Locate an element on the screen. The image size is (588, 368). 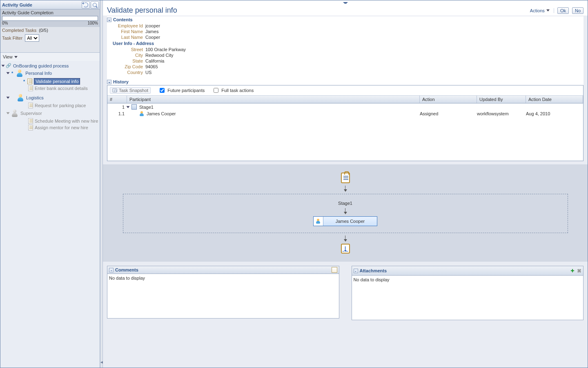
progress-bar is located at coordinates (50, 18).